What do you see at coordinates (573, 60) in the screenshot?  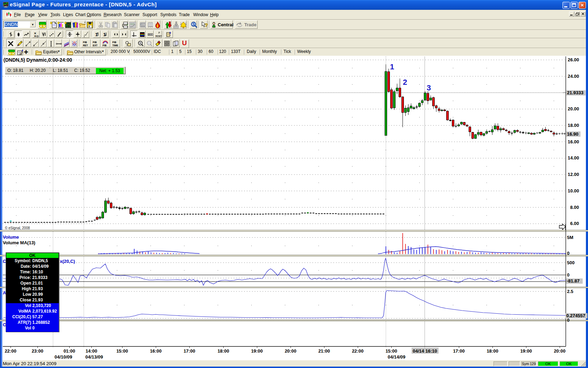 I see `svg-text: 26.00` at bounding box center [573, 60].